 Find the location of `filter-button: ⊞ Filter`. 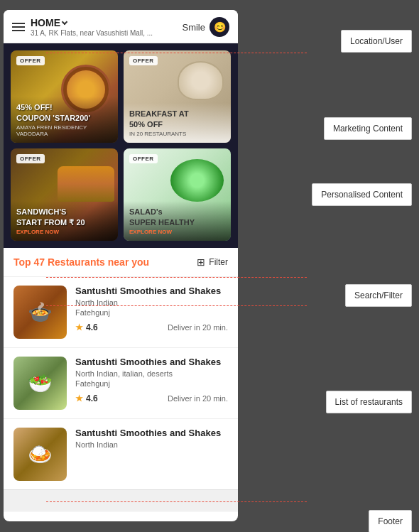

filter-button: ⊞ Filter is located at coordinates (212, 262).